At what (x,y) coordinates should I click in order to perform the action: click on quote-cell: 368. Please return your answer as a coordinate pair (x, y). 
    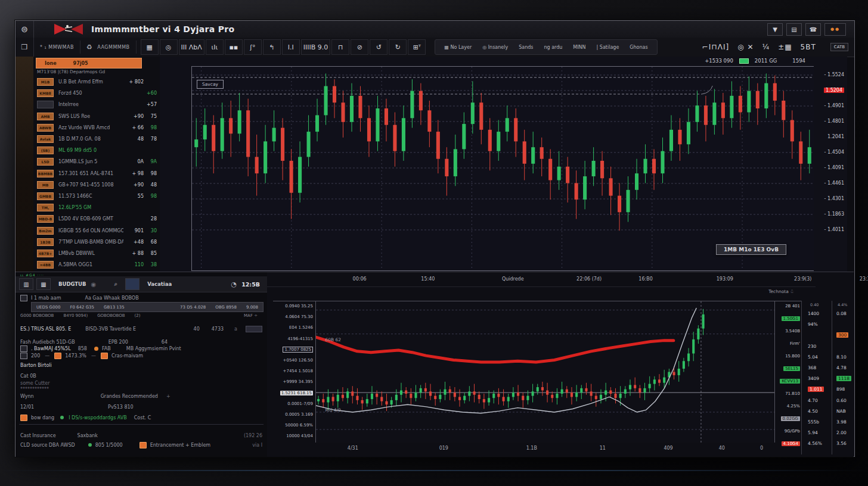
    Looking at the image, I should click on (812, 368).